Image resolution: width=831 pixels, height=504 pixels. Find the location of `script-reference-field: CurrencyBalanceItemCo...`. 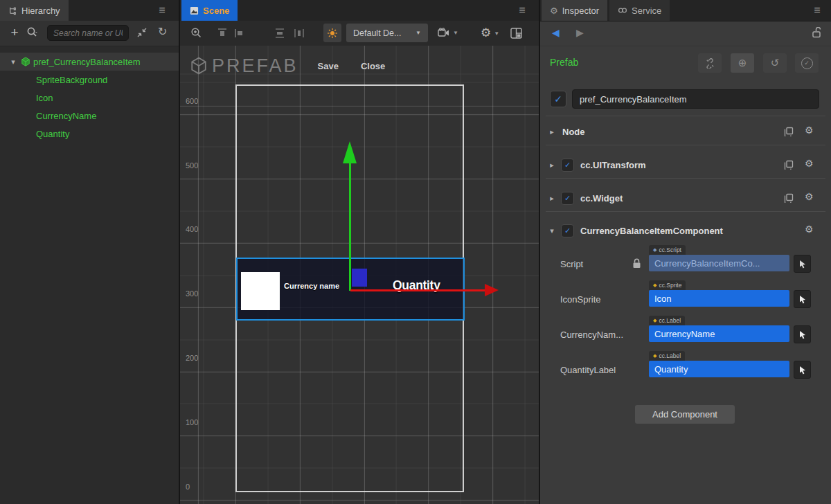

script-reference-field: CurrencyBalanceItemCo... is located at coordinates (719, 263).